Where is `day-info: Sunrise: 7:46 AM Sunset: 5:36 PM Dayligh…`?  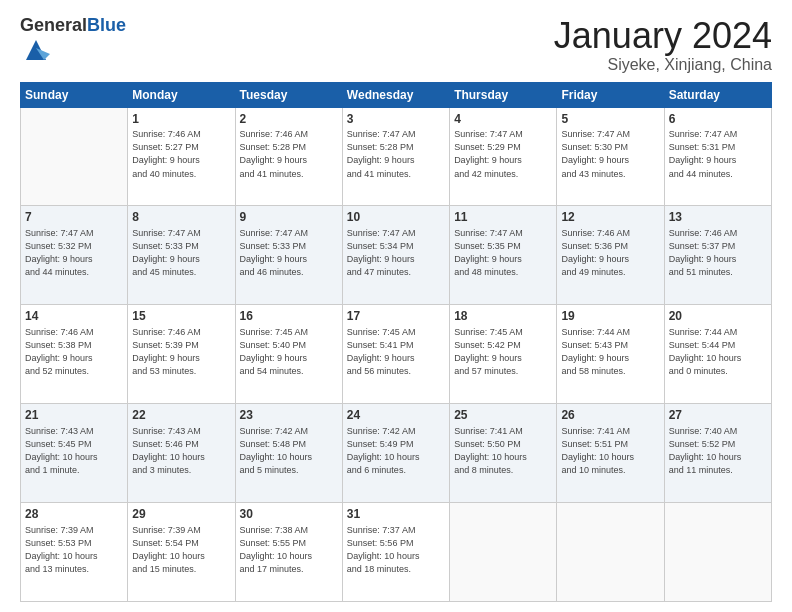
day-info: Sunrise: 7:46 AM Sunset: 5:36 PM Dayligh… is located at coordinates (610, 253).